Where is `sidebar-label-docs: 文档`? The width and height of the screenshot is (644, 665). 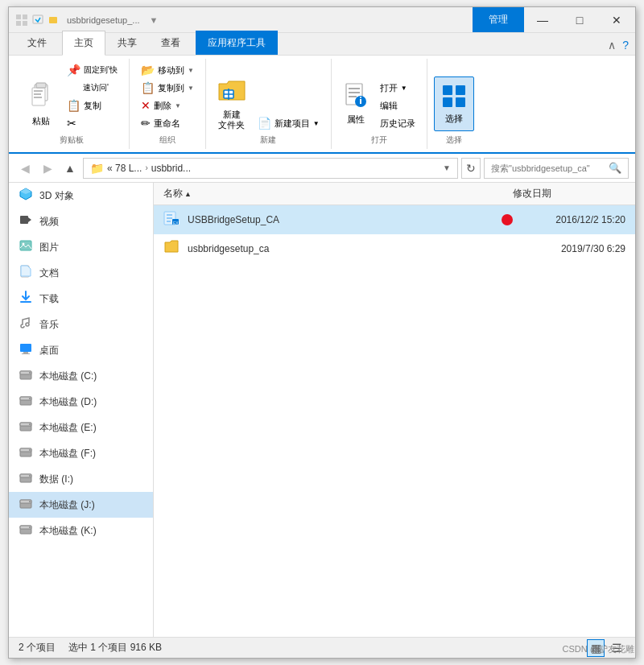
sidebar-label-docs: 文档 is located at coordinates (49, 274).